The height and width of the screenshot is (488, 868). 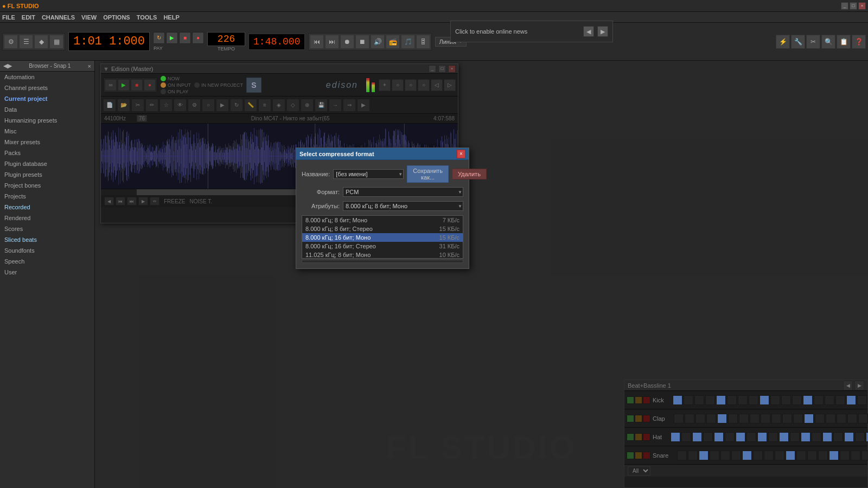 I want to click on right-btn-6: ❓, so click(x=859, y=42).